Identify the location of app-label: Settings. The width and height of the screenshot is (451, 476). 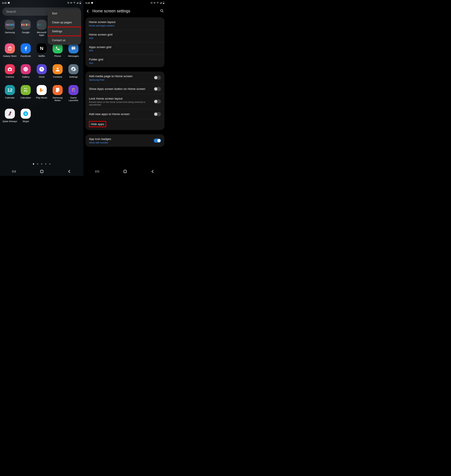
(74, 77).